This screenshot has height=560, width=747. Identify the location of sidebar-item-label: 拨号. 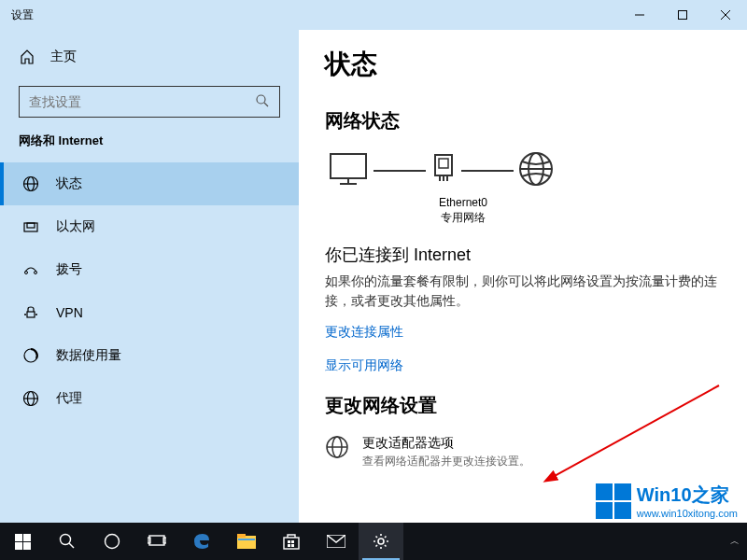
(69, 270).